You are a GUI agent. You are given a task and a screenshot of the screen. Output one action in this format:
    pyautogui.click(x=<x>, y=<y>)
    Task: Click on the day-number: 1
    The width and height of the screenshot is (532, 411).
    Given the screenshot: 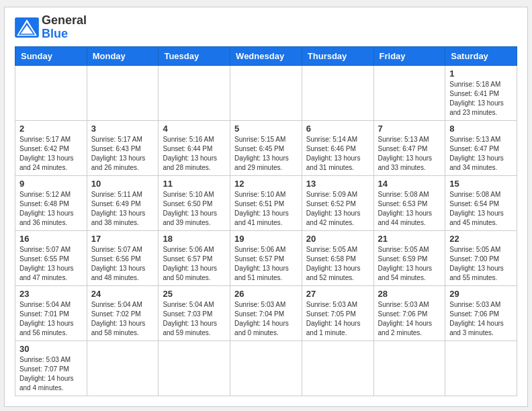 What is the action you would take?
    pyautogui.click(x=481, y=74)
    